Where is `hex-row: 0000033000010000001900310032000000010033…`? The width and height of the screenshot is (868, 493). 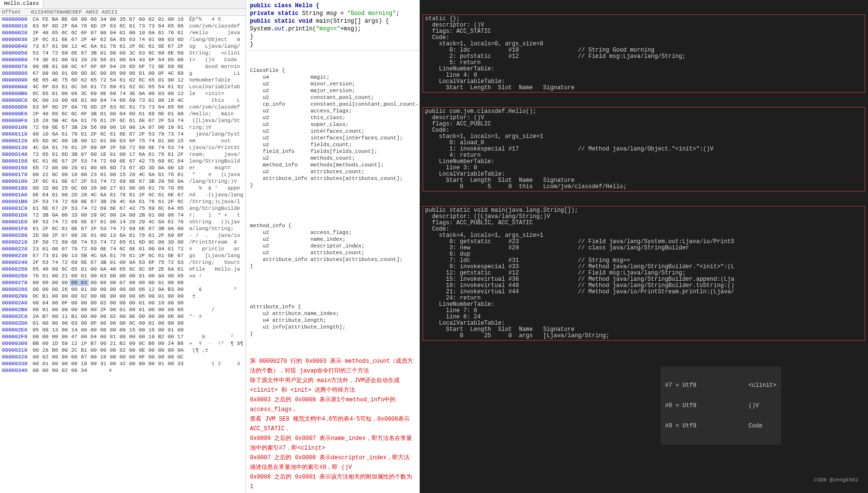
hex-row: 0000033000010000001900310032000000010033… is located at coordinates (123, 364).